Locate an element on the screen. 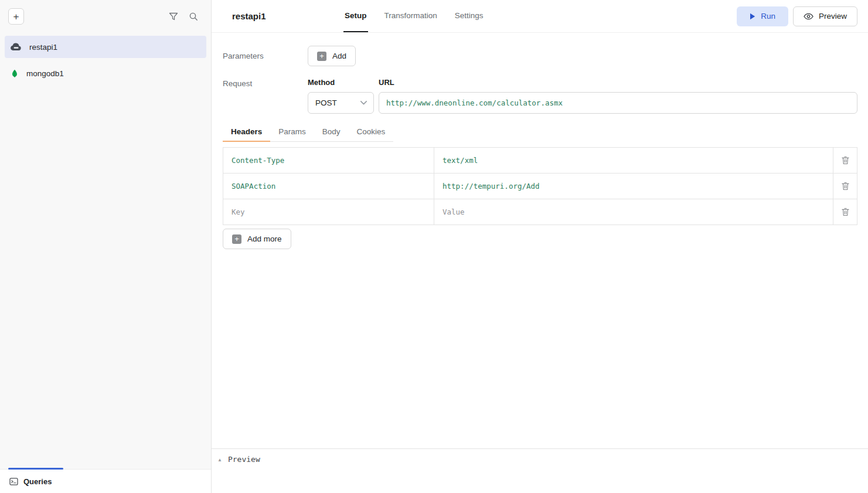 The image size is (868, 493). main-header: restapi1 Setup Transformation Settings R… is located at coordinates (540, 16).